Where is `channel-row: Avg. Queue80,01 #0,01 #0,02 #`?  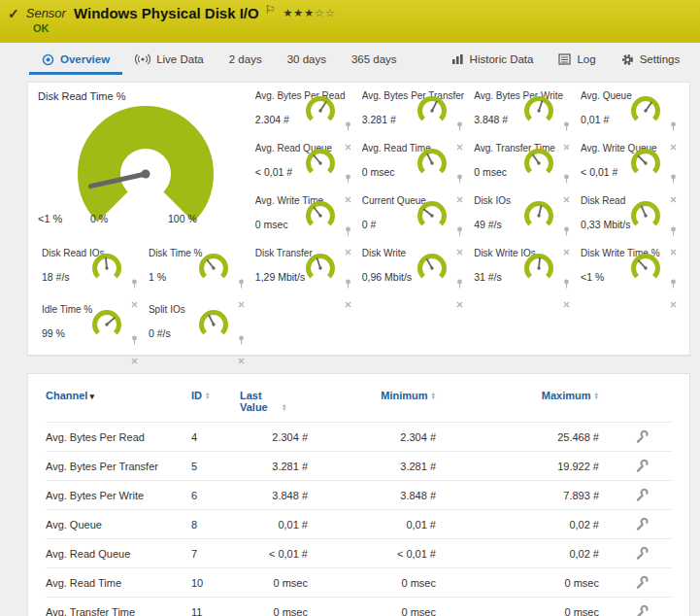 channel-row: Avg. Queue80,01 #0,01 #0,02 # is located at coordinates (359, 525).